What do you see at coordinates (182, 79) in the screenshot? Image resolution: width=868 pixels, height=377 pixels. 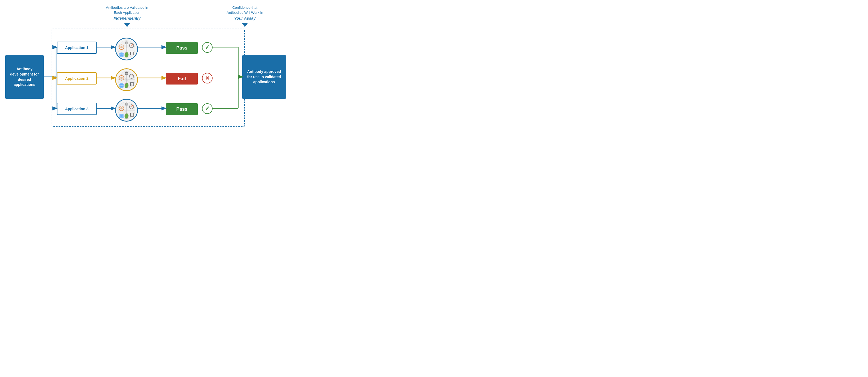 I see `result-label-2: Fail` at bounding box center [182, 79].